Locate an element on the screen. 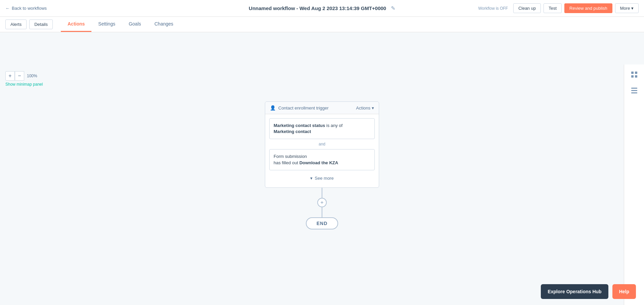 The width and height of the screenshot is (644, 305). help-button: Help is located at coordinates (624, 292).